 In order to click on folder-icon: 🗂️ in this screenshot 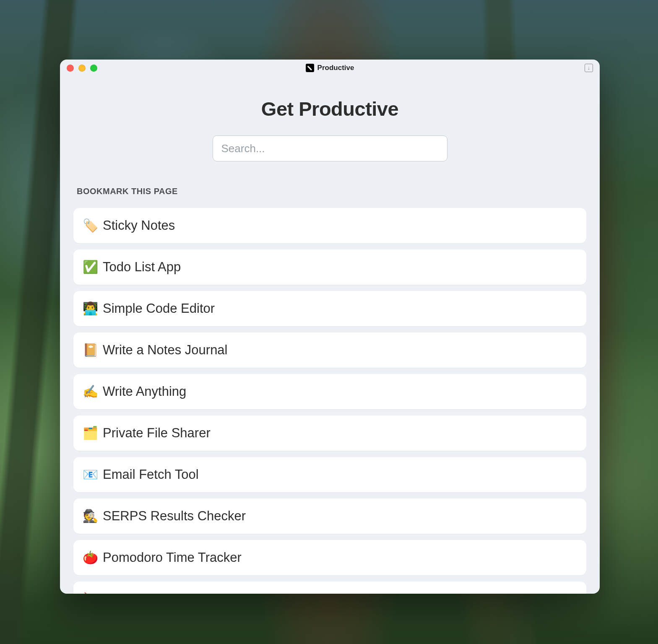, I will do `click(90, 433)`.